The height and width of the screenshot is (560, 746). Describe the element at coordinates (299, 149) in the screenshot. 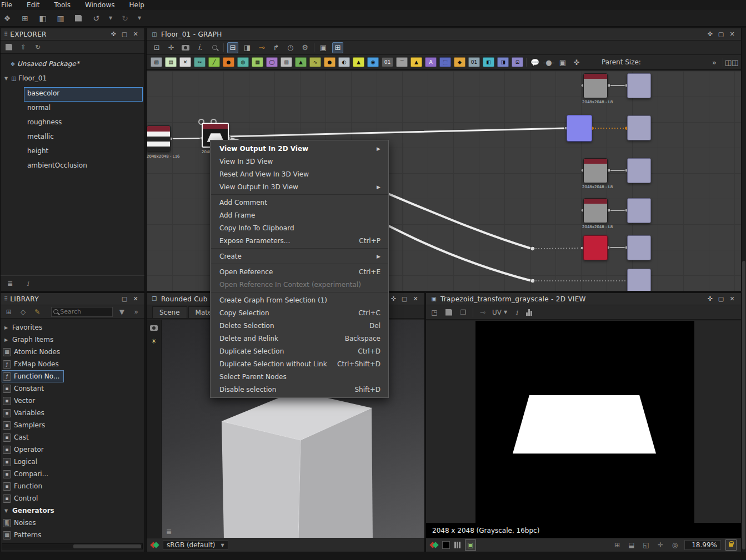

I see `menu-item-view-output-2d: View Output In 2D View ▶` at that location.